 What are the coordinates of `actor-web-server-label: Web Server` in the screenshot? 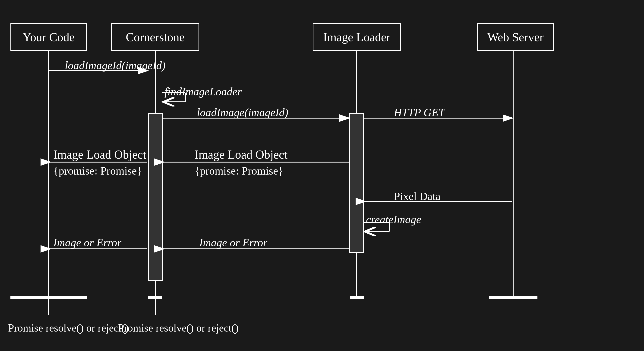 It's located at (516, 37).